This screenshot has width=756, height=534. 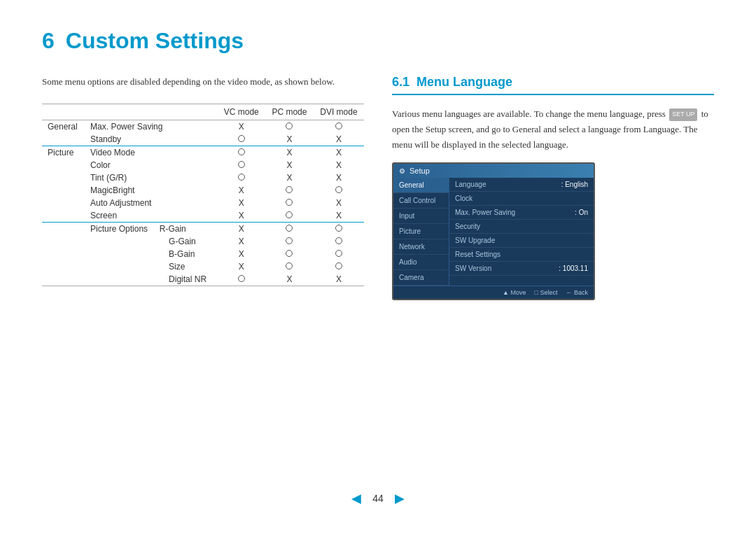 I want to click on setup-sidebar-item: Picture, so click(x=421, y=232).